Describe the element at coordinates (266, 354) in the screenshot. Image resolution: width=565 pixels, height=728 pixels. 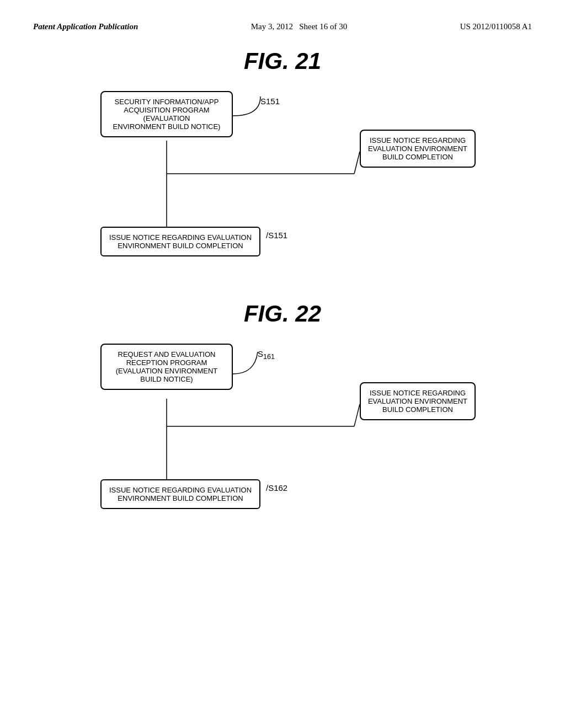
I see `fig22-s161-text: S161` at that location.